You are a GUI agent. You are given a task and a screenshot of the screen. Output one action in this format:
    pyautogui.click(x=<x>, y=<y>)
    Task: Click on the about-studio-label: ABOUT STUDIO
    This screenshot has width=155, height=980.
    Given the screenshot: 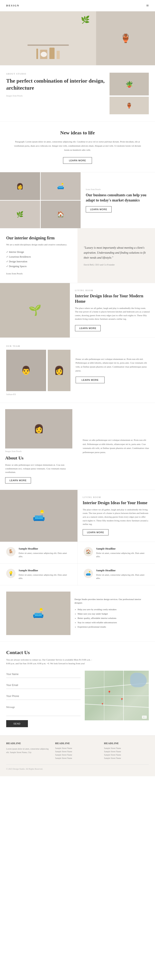 What is the action you would take?
    pyautogui.click(x=55, y=74)
    